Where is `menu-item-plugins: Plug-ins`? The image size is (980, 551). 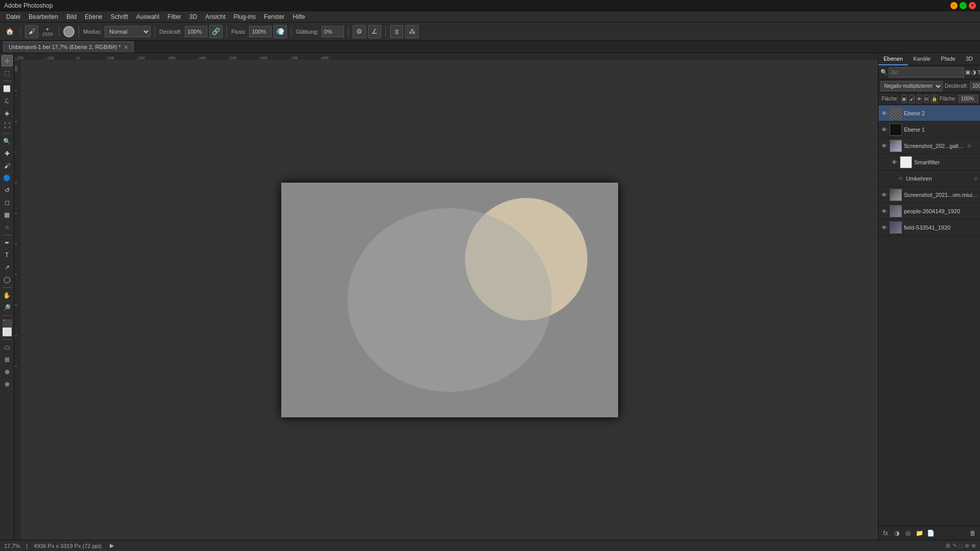
menu-item-plugins: Plug-ins is located at coordinates (245, 17).